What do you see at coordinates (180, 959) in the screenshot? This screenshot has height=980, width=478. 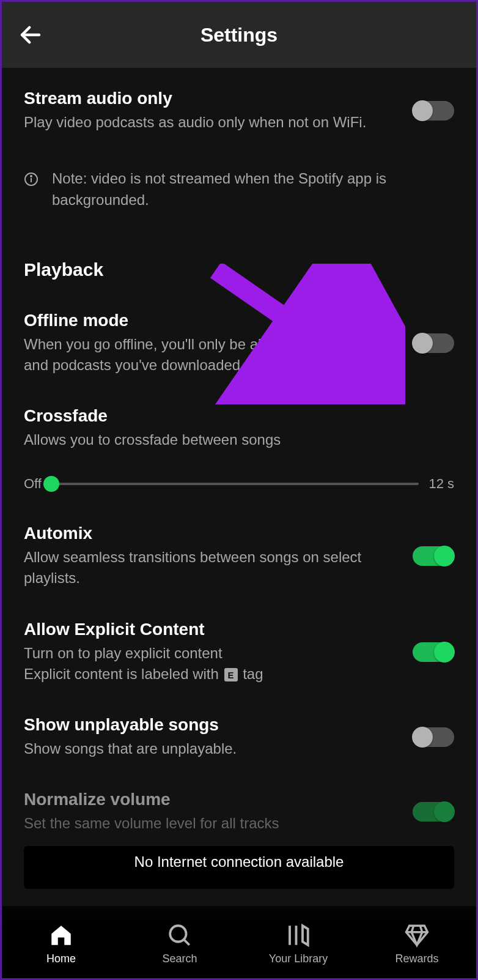 I see `nav-label: Search` at bounding box center [180, 959].